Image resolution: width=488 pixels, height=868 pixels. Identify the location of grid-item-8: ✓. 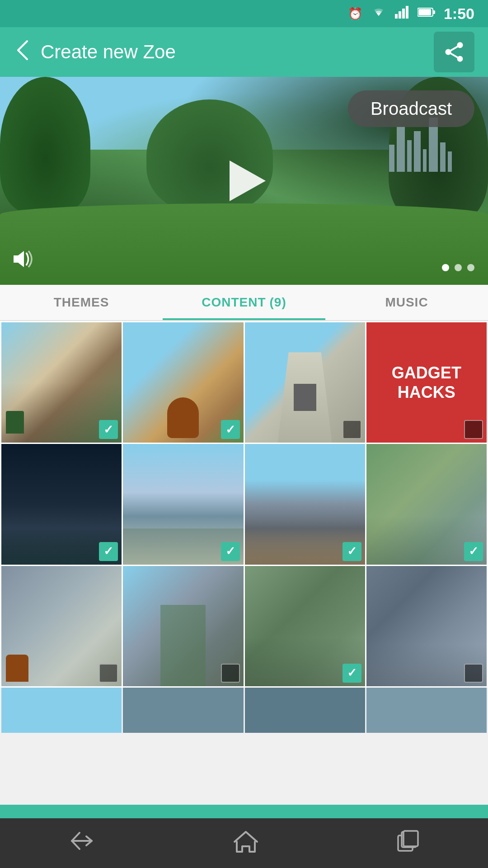
(427, 504).